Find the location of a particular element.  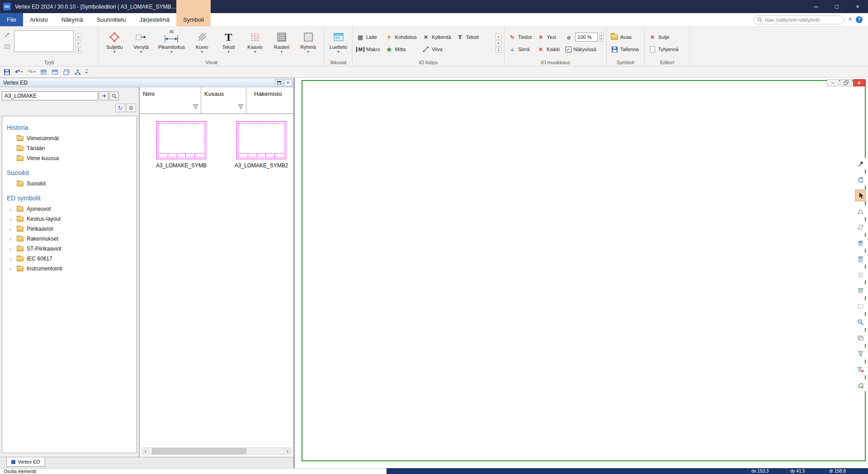

pikamitoitus-button: 45 Pikamitoitus ▾ is located at coordinates (172, 44).